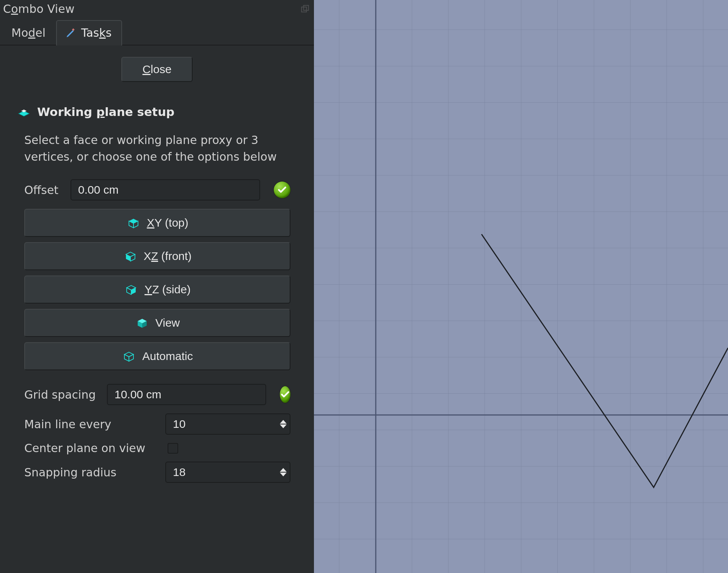 Image resolution: width=728 pixels, height=573 pixels. Describe the element at coordinates (90, 472) in the screenshot. I see `snapping-label: Snapping radius` at that location.